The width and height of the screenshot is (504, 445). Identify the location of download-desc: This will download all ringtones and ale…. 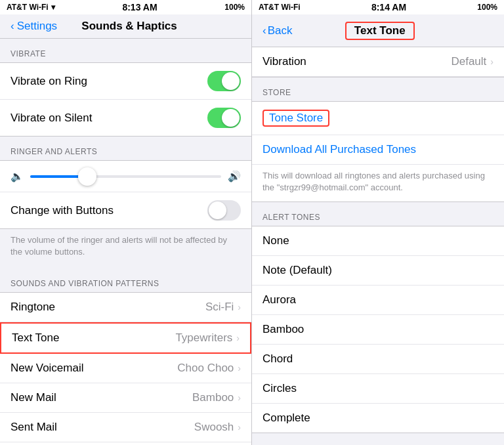
(378, 183).